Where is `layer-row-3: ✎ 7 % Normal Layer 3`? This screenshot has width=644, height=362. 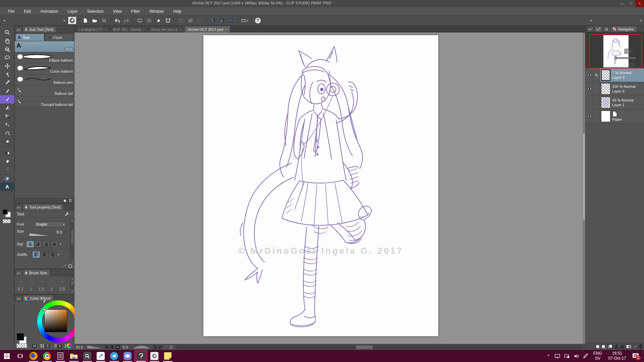
layer-row-3: ✎ 7 % Normal Layer 3 is located at coordinates (615, 75).